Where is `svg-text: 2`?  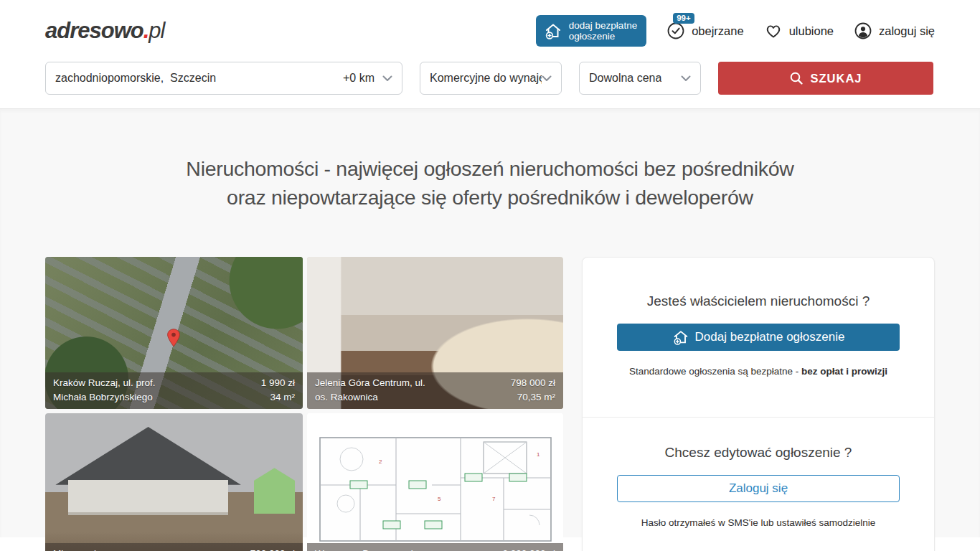
svg-text: 2 is located at coordinates (380, 462).